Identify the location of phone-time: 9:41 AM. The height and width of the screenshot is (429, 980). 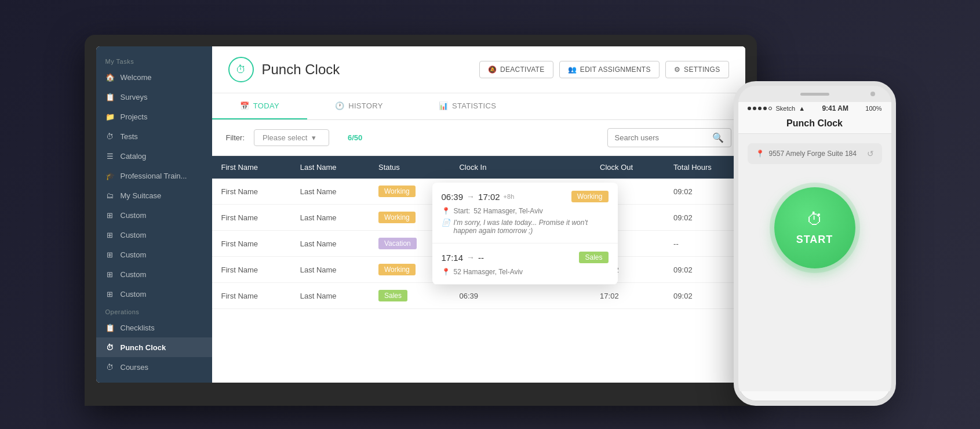
(835, 108).